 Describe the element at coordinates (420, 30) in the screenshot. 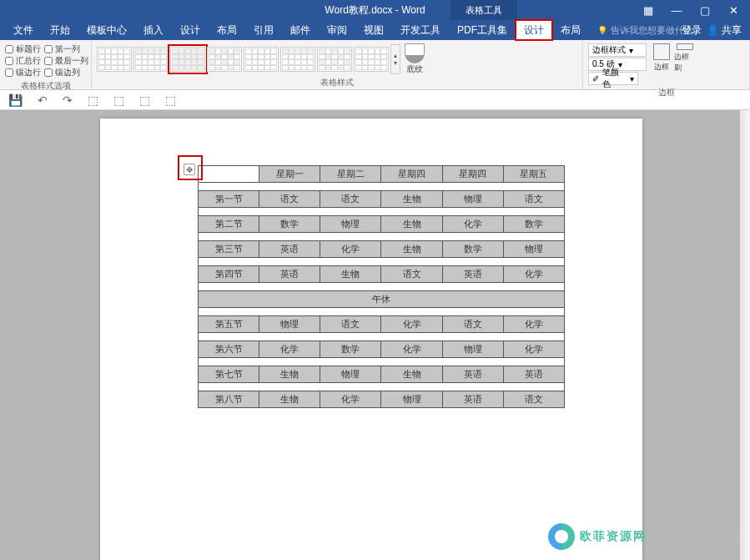

I see `tab-developer: 开发工具` at that location.